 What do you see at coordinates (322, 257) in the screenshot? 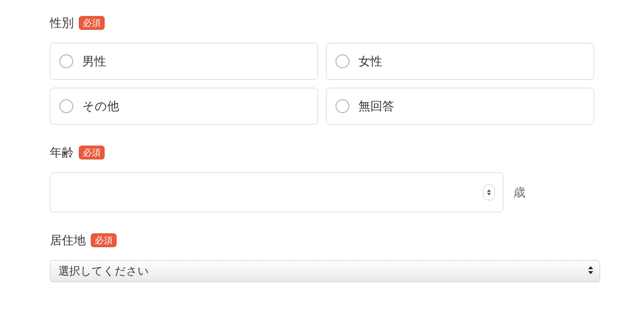
I see `residence-section: 居住地 必須 選択してください` at bounding box center [322, 257].